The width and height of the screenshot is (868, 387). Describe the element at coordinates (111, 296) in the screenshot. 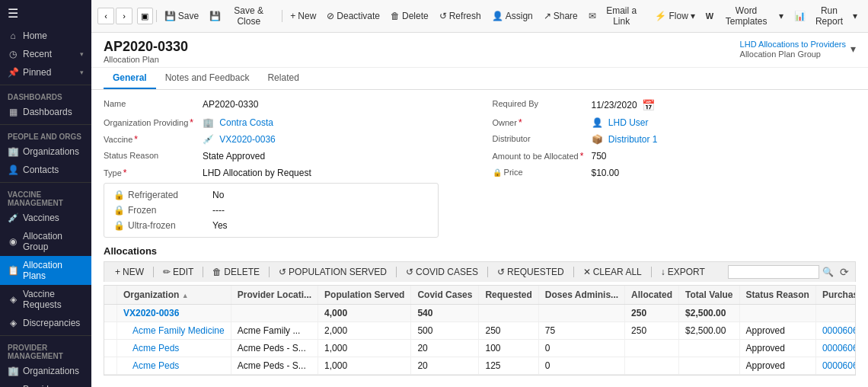

I see `col-check` at that location.